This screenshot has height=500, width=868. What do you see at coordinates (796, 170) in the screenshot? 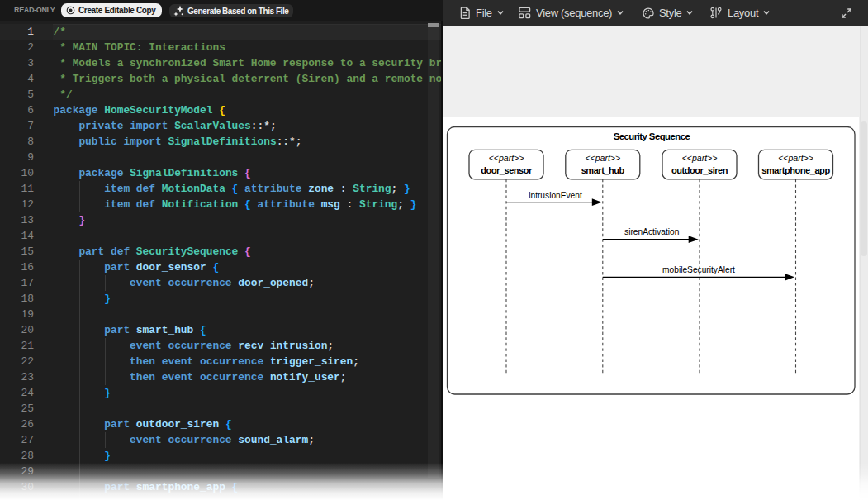
I see `svg-text: smartphone_app` at bounding box center [796, 170].